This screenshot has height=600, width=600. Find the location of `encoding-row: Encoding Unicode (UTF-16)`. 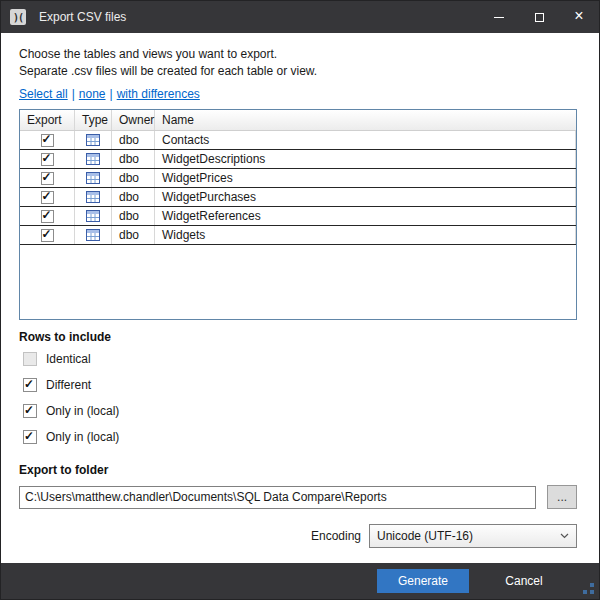

encoding-row: Encoding Unicode (UTF-16) is located at coordinates (298, 536).